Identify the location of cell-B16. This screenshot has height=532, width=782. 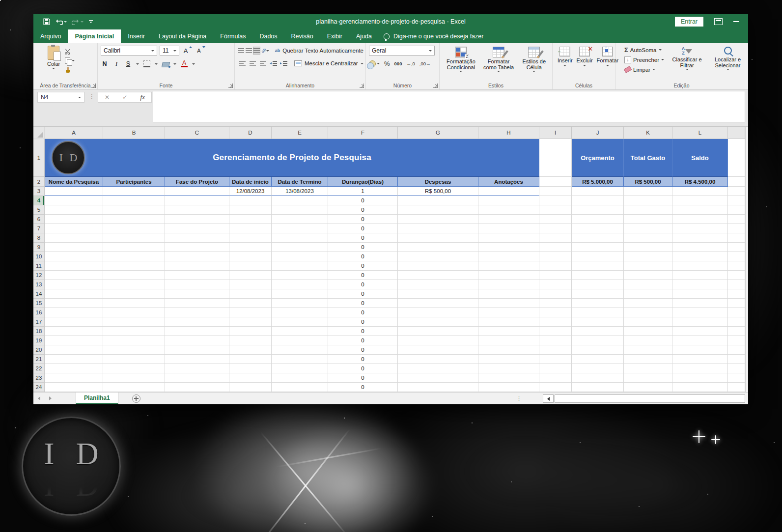
(134, 312).